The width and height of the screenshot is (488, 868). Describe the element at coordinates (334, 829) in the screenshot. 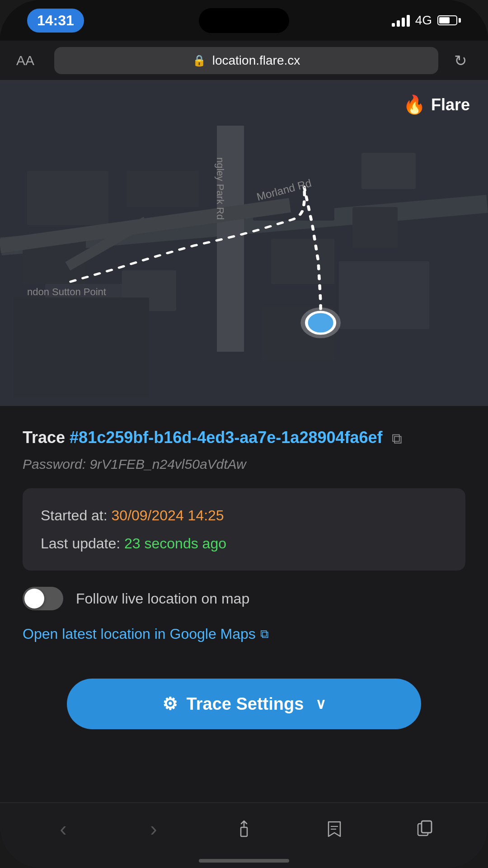

I see `bookmarks-button` at that location.